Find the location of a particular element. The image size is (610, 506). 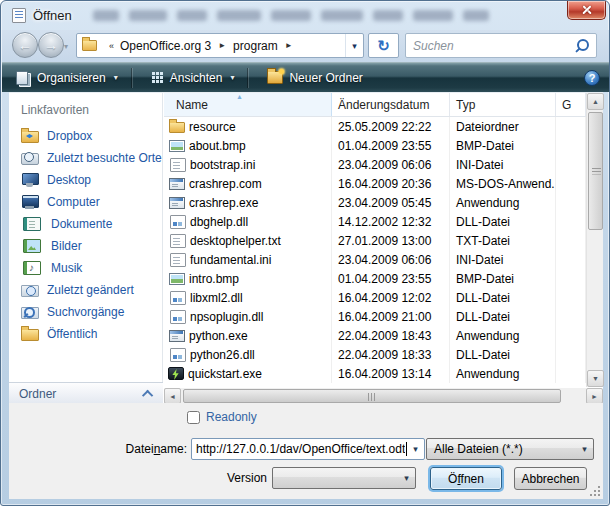

column-header-type: Typ is located at coordinates (503, 104).